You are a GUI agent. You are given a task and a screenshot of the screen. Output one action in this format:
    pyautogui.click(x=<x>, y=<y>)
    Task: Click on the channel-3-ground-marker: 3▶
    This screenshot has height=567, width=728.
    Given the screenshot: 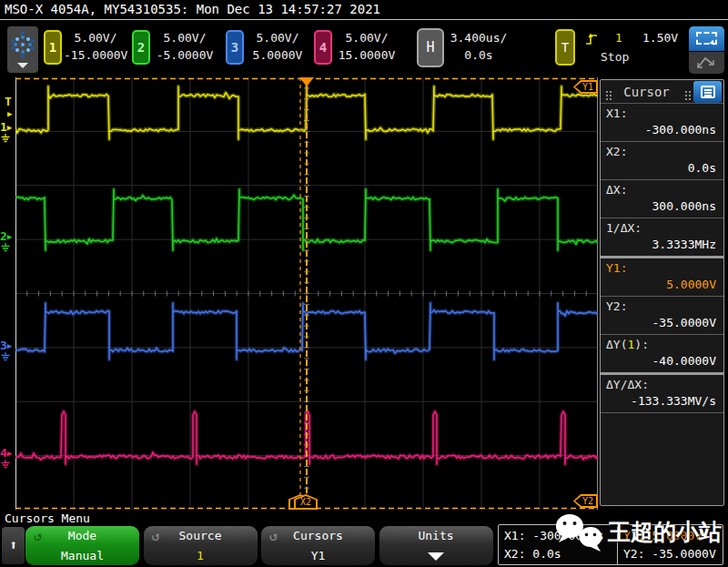 What is the action you would take?
    pyautogui.click(x=8, y=350)
    